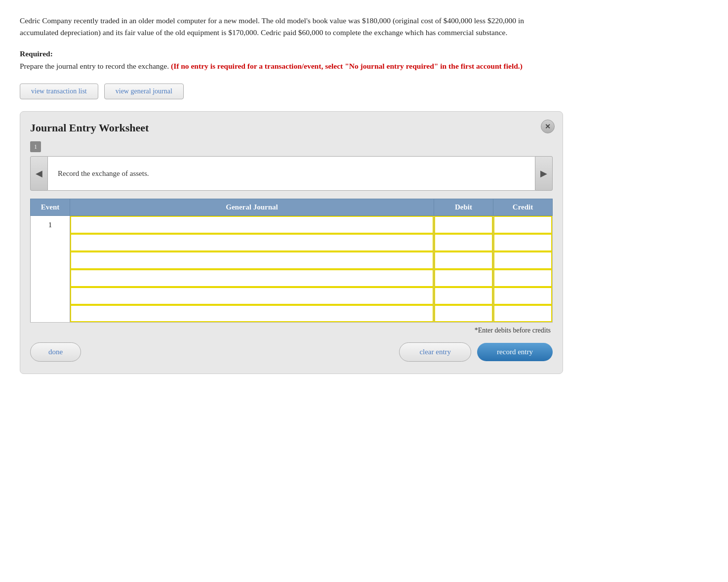  I want to click on view-general-journal-button: view general journal, so click(144, 91).